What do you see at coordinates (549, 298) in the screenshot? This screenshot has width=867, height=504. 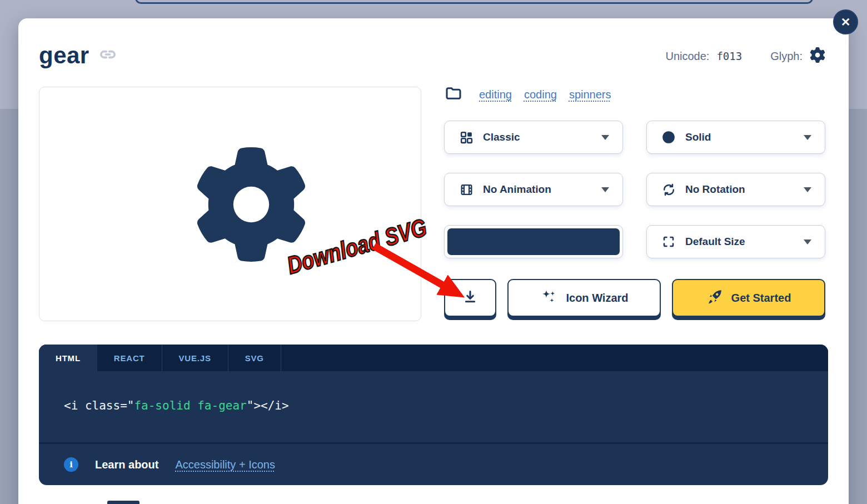 I see `sparkles-icon` at bounding box center [549, 298].